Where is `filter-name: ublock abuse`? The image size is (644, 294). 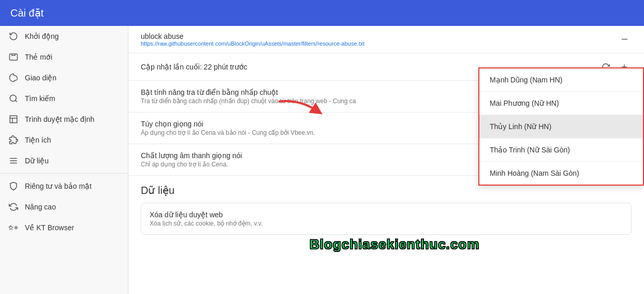
filter-name: ublock abuse is located at coordinates (253, 36).